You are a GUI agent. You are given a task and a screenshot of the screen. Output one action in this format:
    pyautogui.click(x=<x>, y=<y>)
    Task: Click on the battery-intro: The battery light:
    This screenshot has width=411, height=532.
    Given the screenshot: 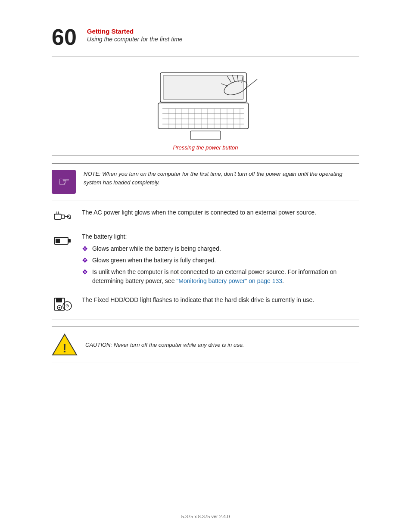 What is the action you would take?
    pyautogui.click(x=104, y=236)
    